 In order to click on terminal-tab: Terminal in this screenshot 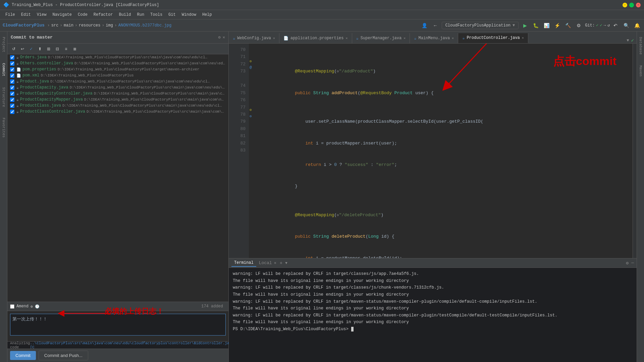, I will do `click(244, 263)`.